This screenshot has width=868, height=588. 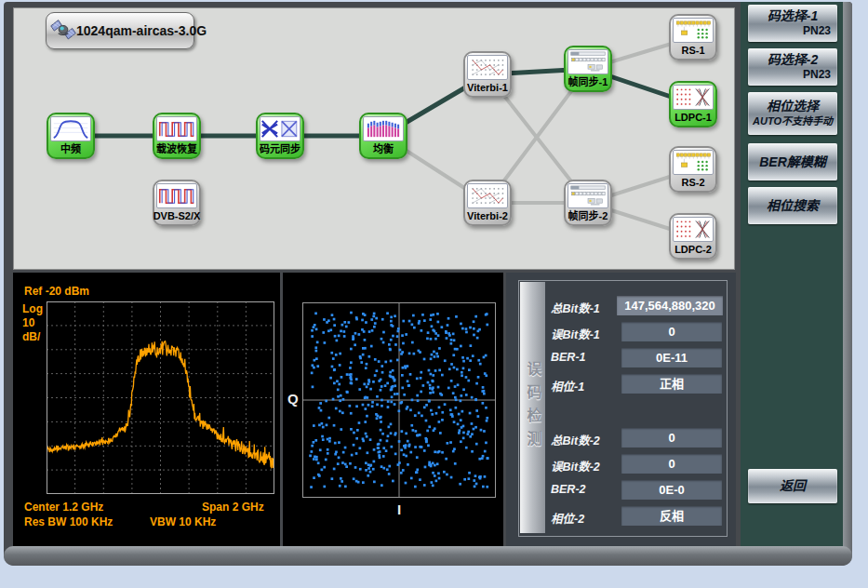 What do you see at coordinates (793, 106) in the screenshot?
I see `button-label: 相位选择` at bounding box center [793, 106].